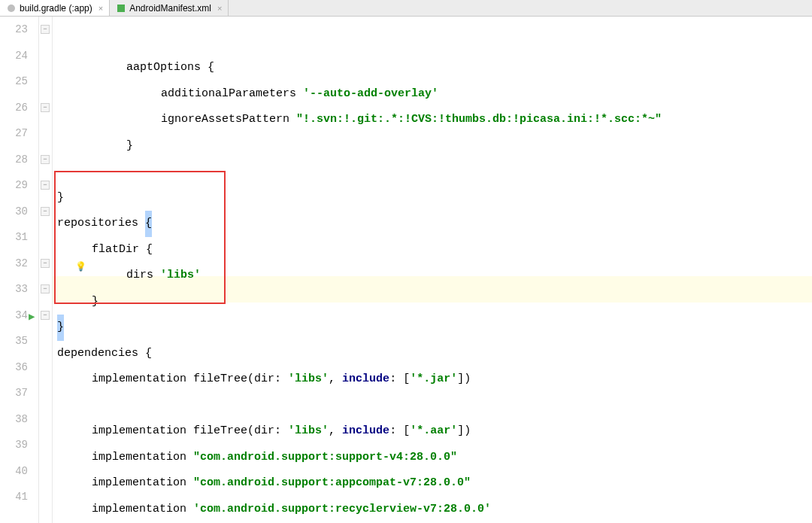  Describe the element at coordinates (14, 367) in the screenshot. I see `line-number: 36` at that location.